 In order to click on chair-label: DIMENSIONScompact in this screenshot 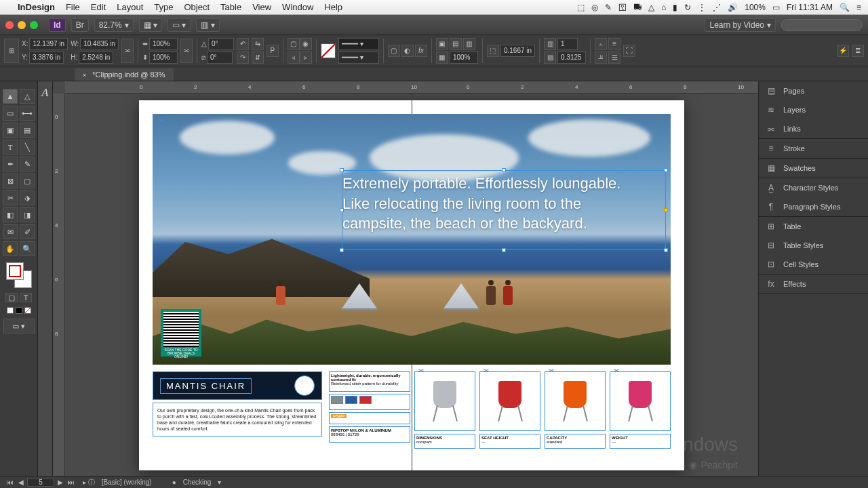, I will do `click(445, 441)`.